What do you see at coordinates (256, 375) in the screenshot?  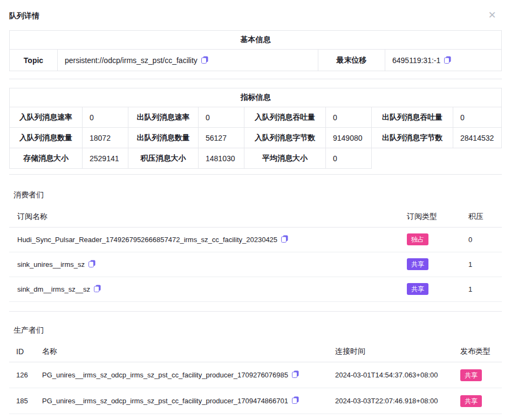 I see `table-row: 126 PG_unires__irms_sz_odcp_irms_sz_pst_…` at bounding box center [256, 375].